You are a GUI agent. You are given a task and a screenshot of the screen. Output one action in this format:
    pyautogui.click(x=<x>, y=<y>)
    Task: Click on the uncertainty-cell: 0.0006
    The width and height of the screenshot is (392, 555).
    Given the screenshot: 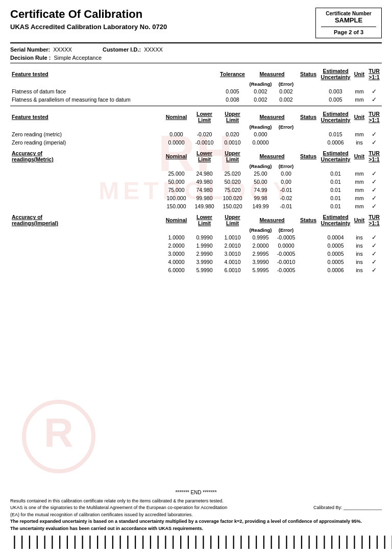 What is the action you would take?
    pyautogui.click(x=336, y=270)
    